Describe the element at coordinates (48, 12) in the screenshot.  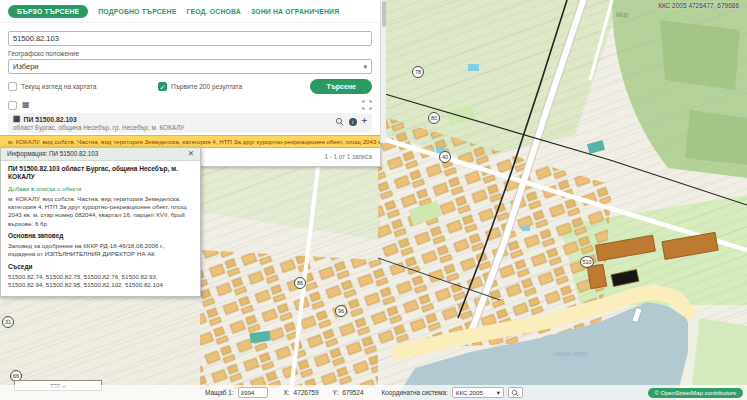
I see `tab-quick-search: БЪРЗО ТЪРСЕНЕ` at that location.